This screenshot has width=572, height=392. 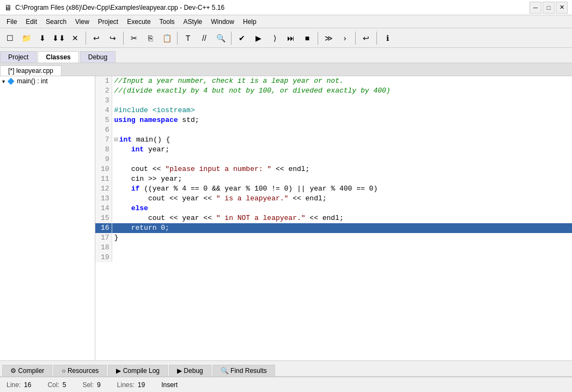 What do you see at coordinates (333, 111) in the screenshot?
I see `table-row: 4#include <iostream>` at bounding box center [333, 111].